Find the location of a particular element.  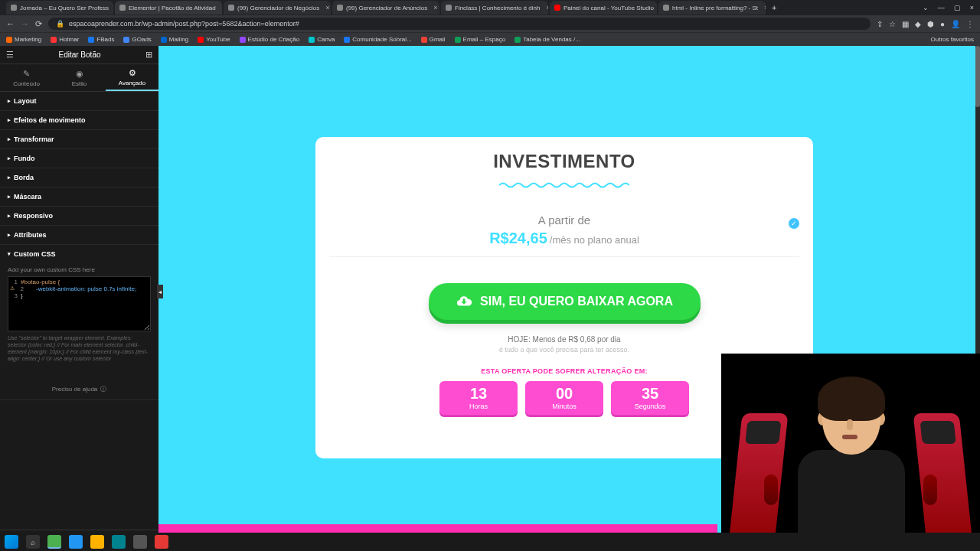

bookmark-item: Mailing is located at coordinates (175, 40).